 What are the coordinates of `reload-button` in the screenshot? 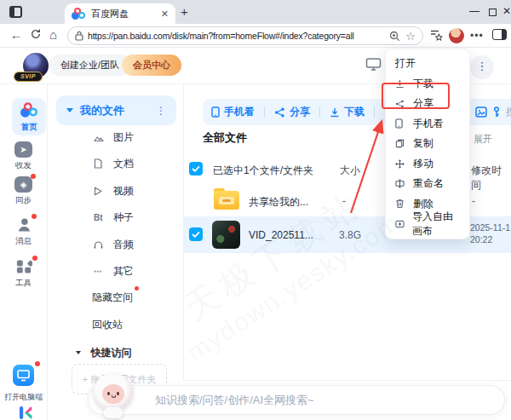 It's located at (36, 34).